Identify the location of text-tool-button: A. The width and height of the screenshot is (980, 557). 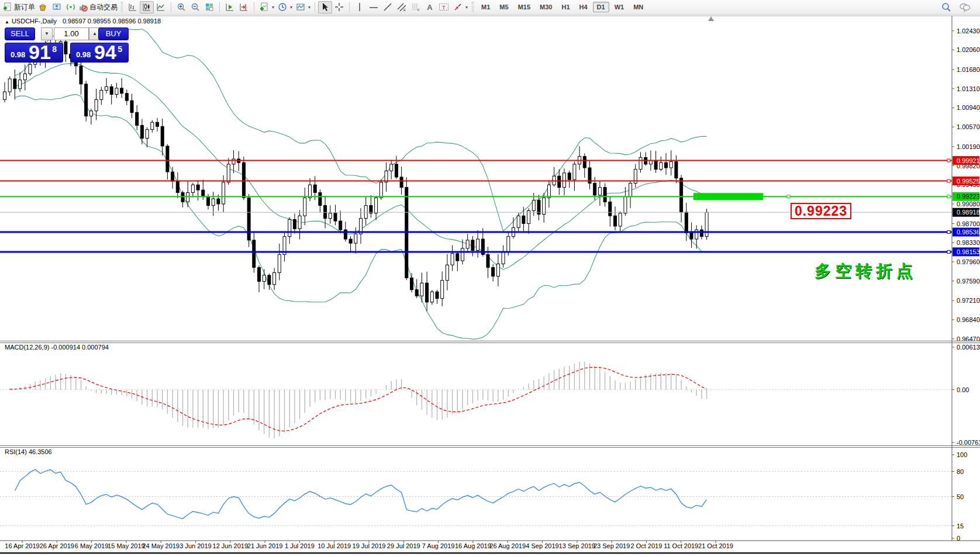
(430, 7).